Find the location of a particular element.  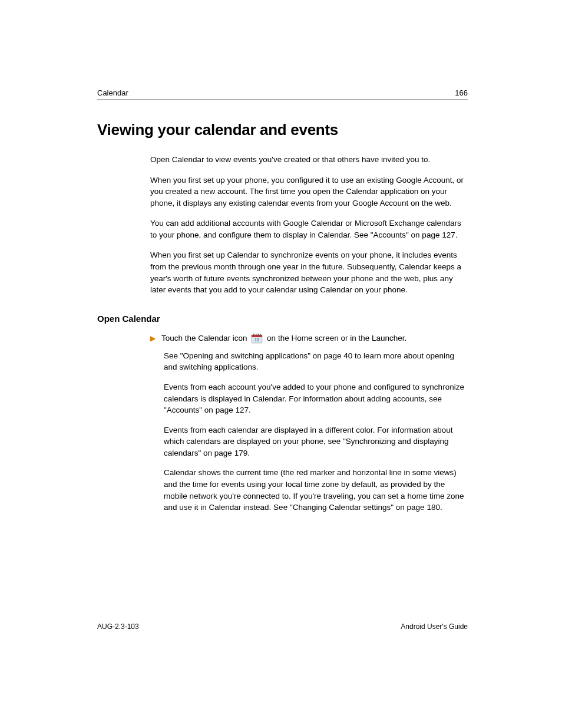

page-number: 166 is located at coordinates (461, 93).